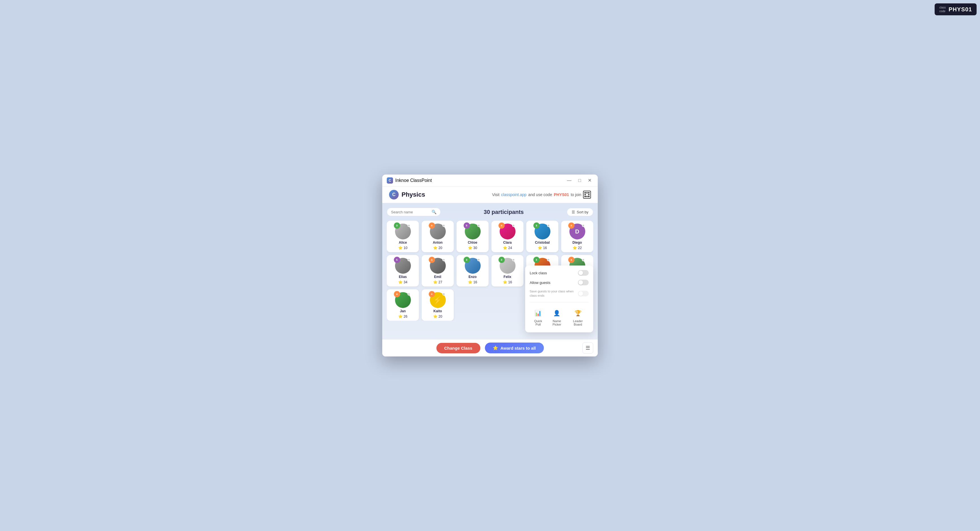 The height and width of the screenshot is (531, 980). I want to click on search-input, so click(410, 212).